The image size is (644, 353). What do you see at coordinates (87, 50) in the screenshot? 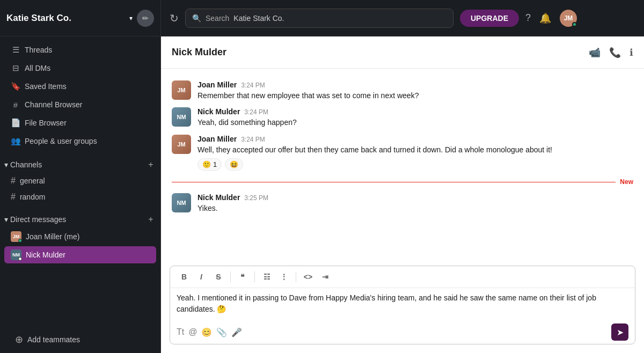
I see `sidebar-item-label: Threads` at bounding box center [87, 50].